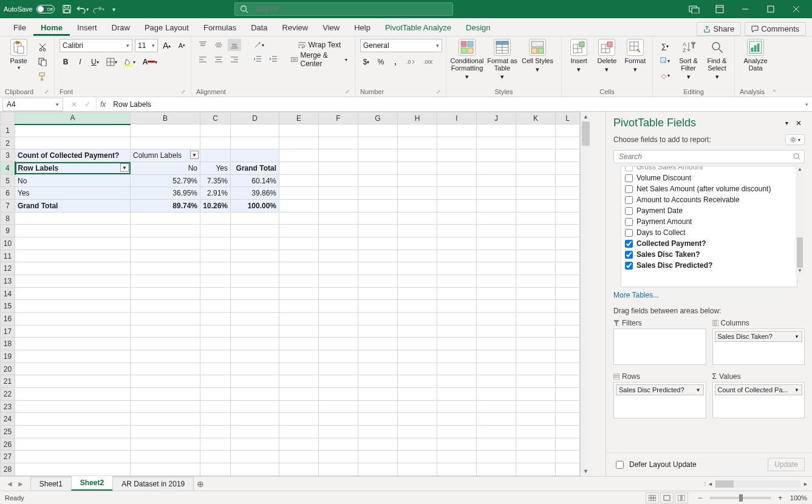  Describe the element at coordinates (319, 60) in the screenshot. I see `merge-center-button: Merge & Center▾` at that location.